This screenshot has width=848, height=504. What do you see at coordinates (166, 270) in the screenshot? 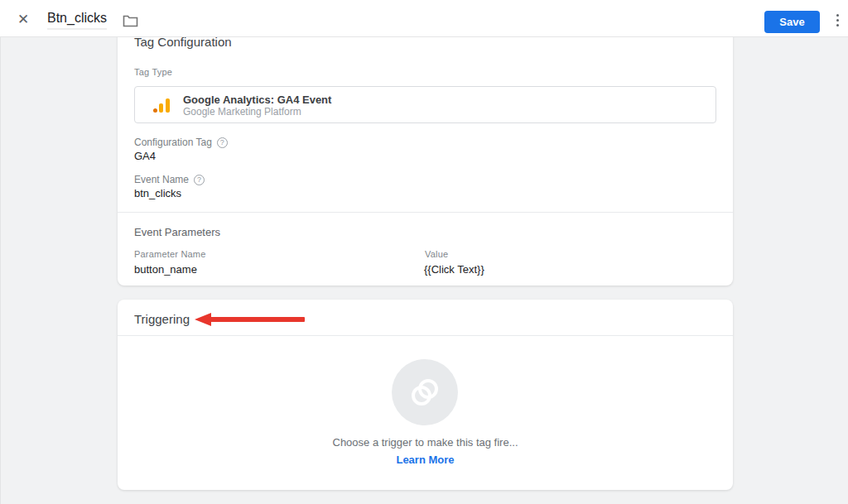
I see `parameter-name-cell: button_name` at bounding box center [166, 270].